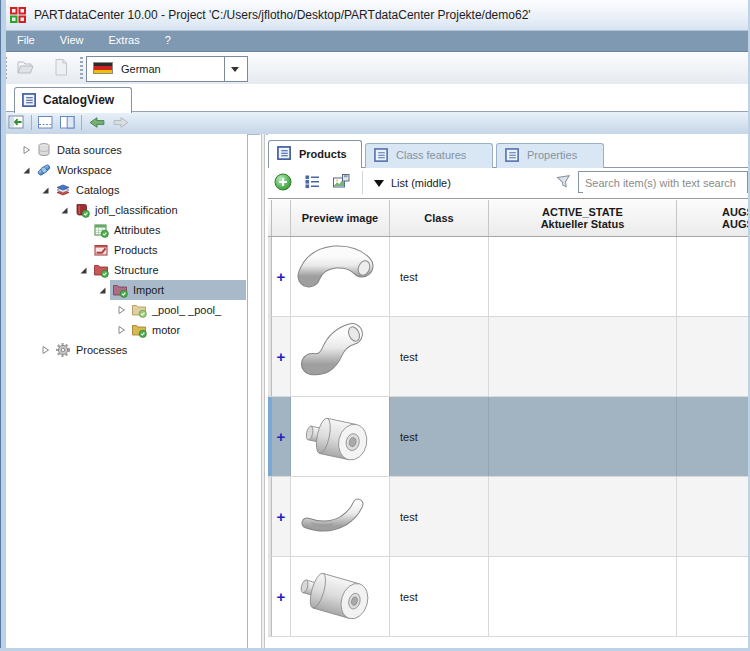 The height and width of the screenshot is (651, 750). I want to click on workspace-icon, so click(44, 170).